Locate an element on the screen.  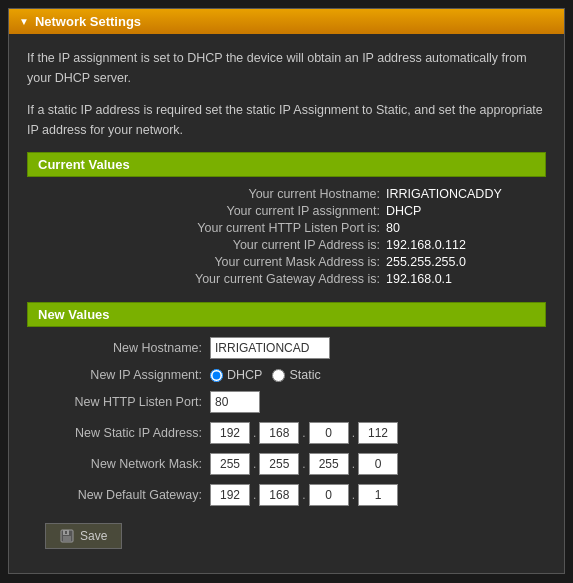
gateway-value: 192.168.0.1 is located at coordinates (466, 279).